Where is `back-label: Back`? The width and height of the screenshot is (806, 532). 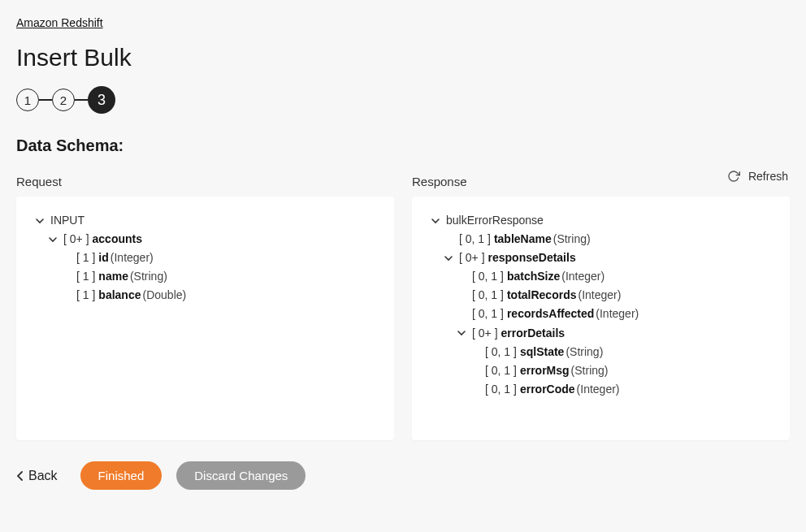 back-label: Back is located at coordinates (43, 476).